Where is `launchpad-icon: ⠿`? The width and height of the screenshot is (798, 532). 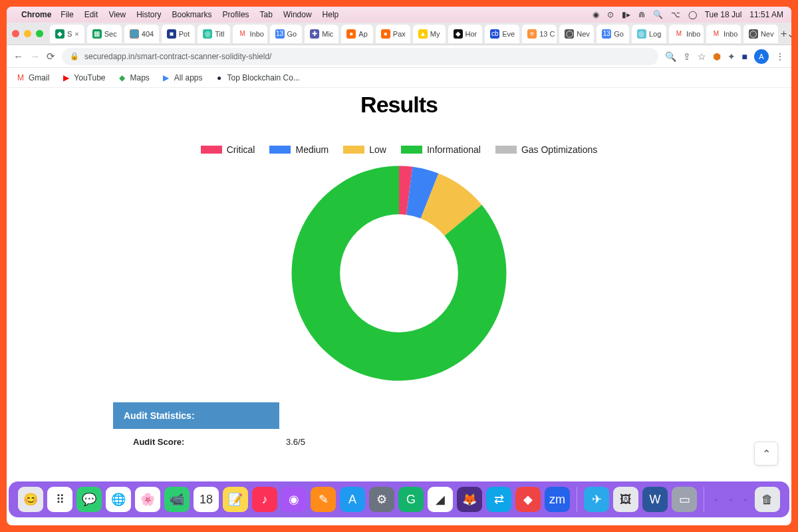
launchpad-icon: ⠿ is located at coordinates (60, 499).